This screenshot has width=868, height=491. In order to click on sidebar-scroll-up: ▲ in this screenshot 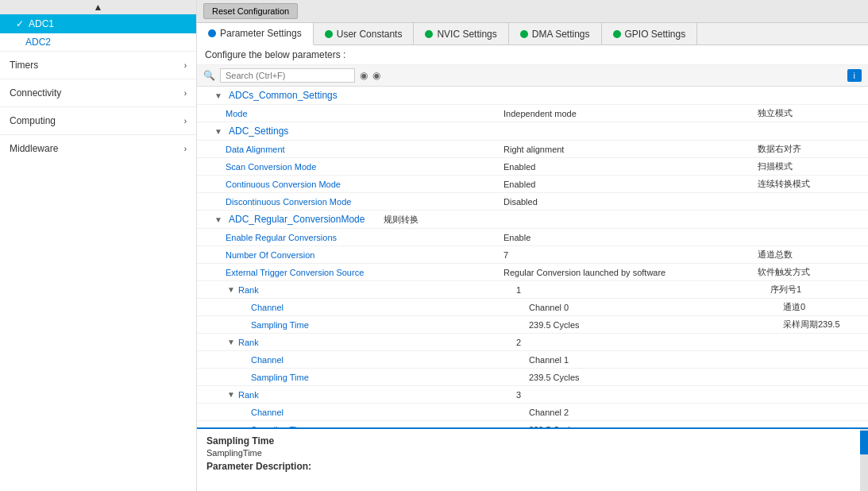, I will do `click(98, 7)`.